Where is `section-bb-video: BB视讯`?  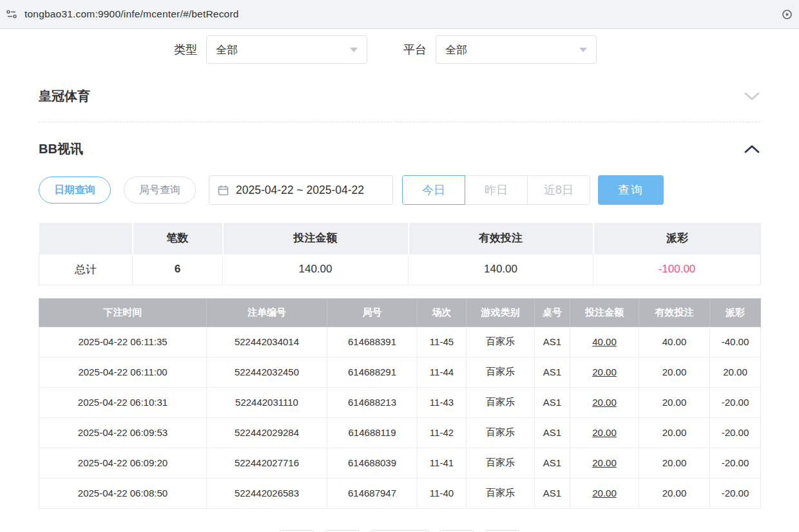
section-bb-video: BB视讯 is located at coordinates (400, 149).